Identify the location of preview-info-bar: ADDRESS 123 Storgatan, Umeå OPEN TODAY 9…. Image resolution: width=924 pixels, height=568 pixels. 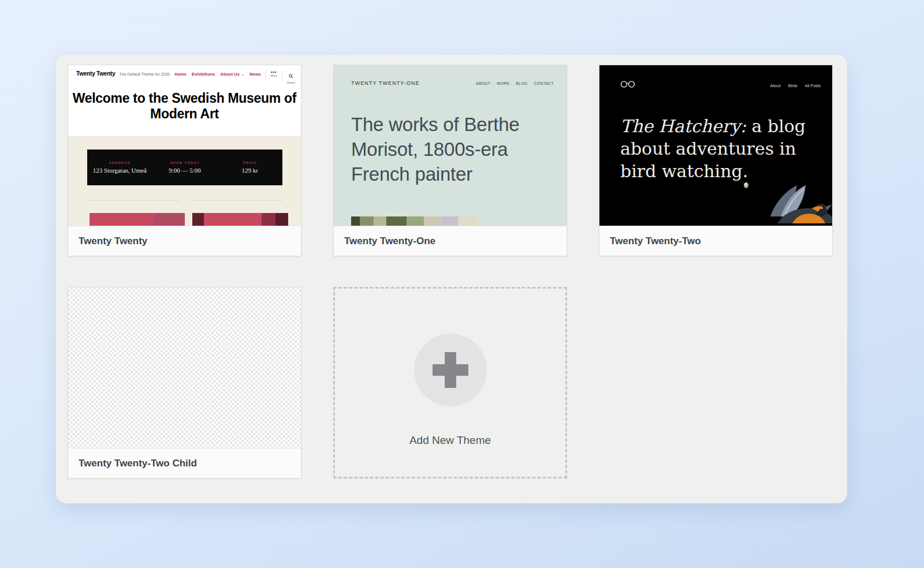
(185, 167).